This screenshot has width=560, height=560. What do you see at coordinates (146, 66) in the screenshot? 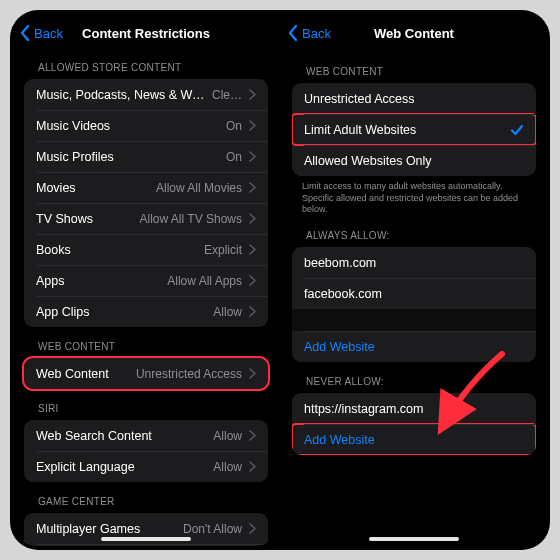
I see `section-header-store: ALLOWED STORE CONTENT` at bounding box center [146, 66].